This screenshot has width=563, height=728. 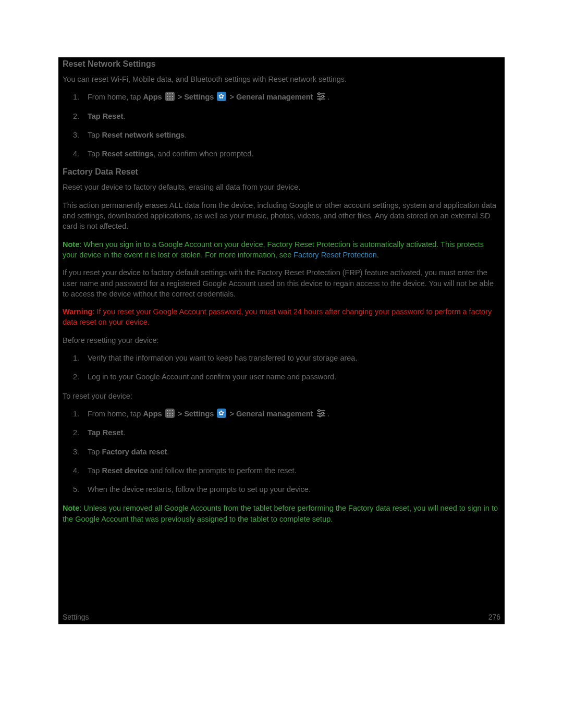 What do you see at coordinates (294, 116) in the screenshot?
I see `step-2: 2. Tap Reset.` at bounding box center [294, 116].